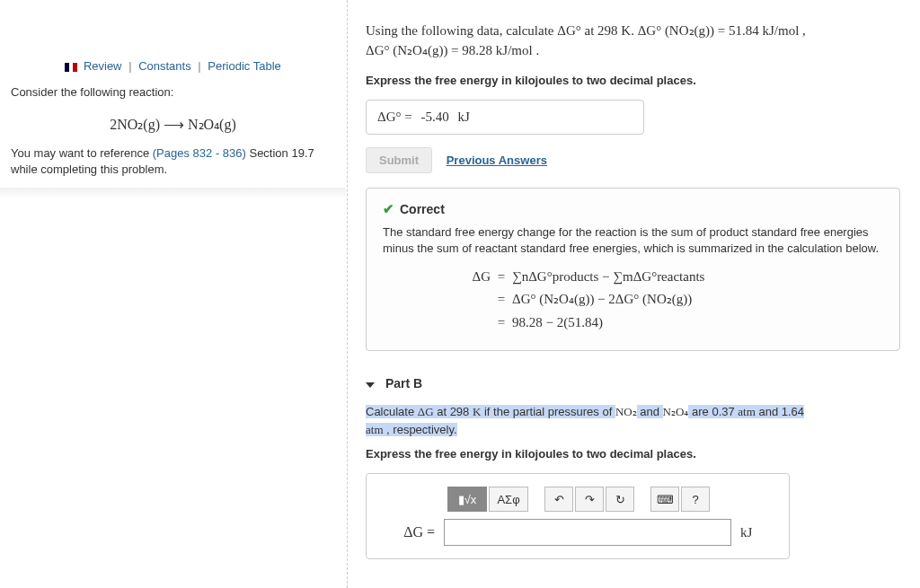 This screenshot has width=920, height=588. What do you see at coordinates (422, 209) in the screenshot?
I see `correct-label: Correct` at bounding box center [422, 209].